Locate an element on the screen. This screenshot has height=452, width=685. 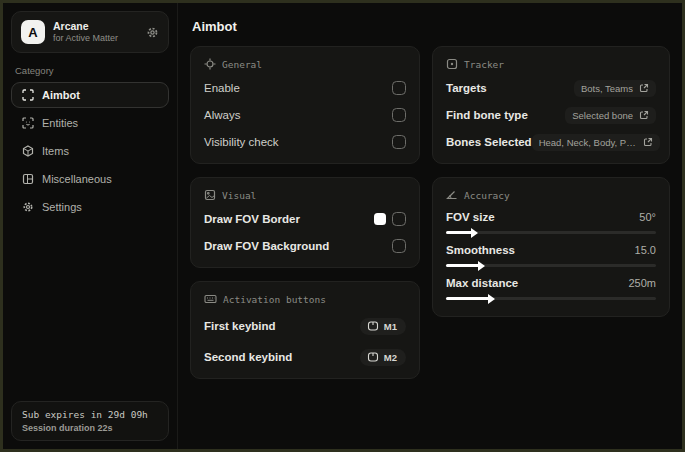
setting-row: Enable is located at coordinates (305, 88).